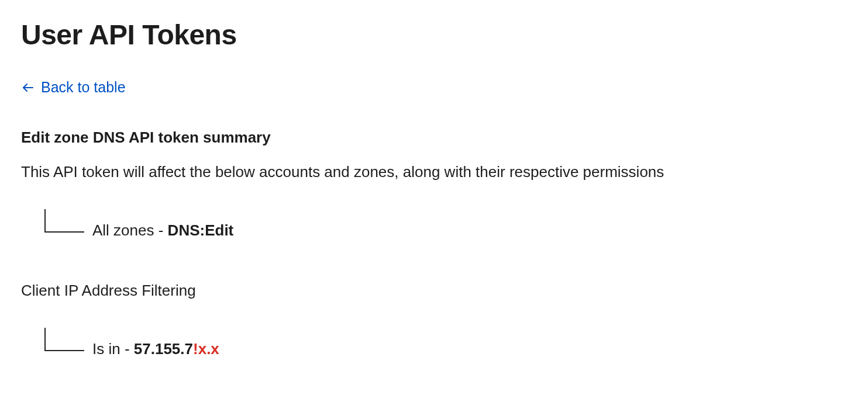  I want to click on ip-filter-tree-item: Is in - 57.155.7!x.x, so click(446, 343).